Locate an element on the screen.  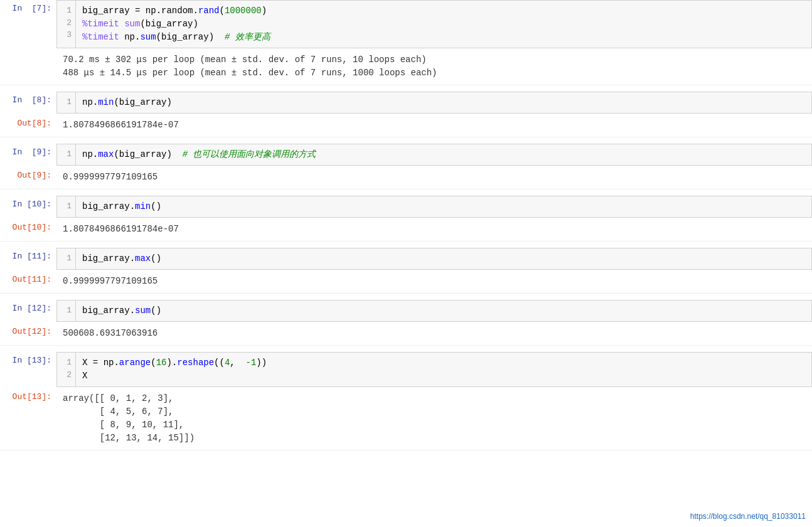
code-line: X = np.arange(16).reshape((4, -1)) is located at coordinates (444, 363).